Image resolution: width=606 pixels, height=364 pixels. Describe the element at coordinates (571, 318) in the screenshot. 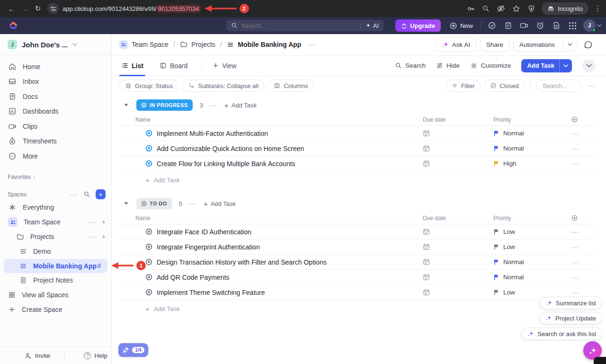

I see `project-update-button: Project Update` at that location.